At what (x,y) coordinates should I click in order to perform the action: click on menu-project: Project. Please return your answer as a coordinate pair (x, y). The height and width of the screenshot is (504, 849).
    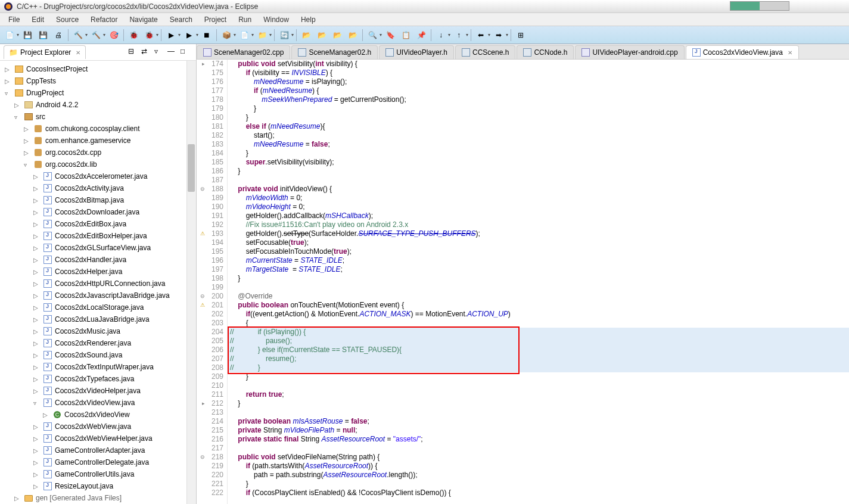
    Looking at the image, I should click on (216, 20).